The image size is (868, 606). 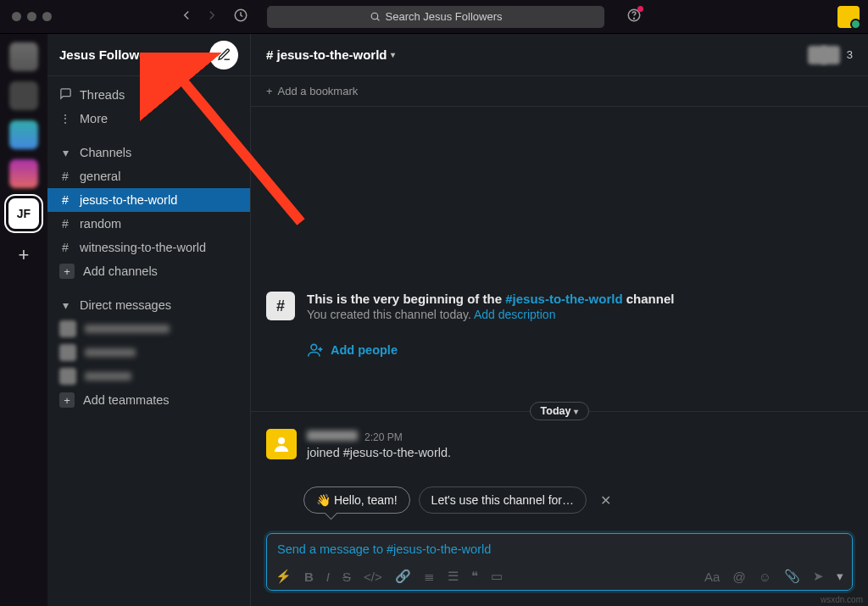 I want to click on italic-icon: I, so click(x=328, y=576).